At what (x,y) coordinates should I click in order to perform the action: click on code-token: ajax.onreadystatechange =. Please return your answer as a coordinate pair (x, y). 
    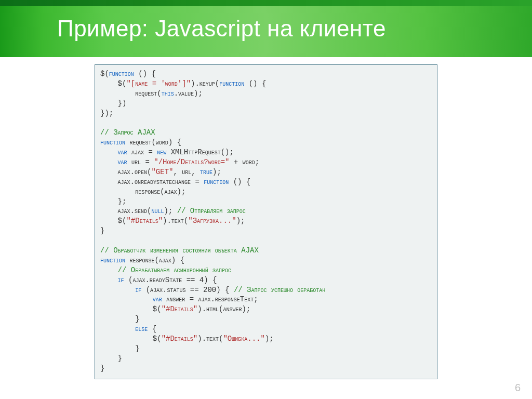
    Looking at the image, I should click on (152, 182).